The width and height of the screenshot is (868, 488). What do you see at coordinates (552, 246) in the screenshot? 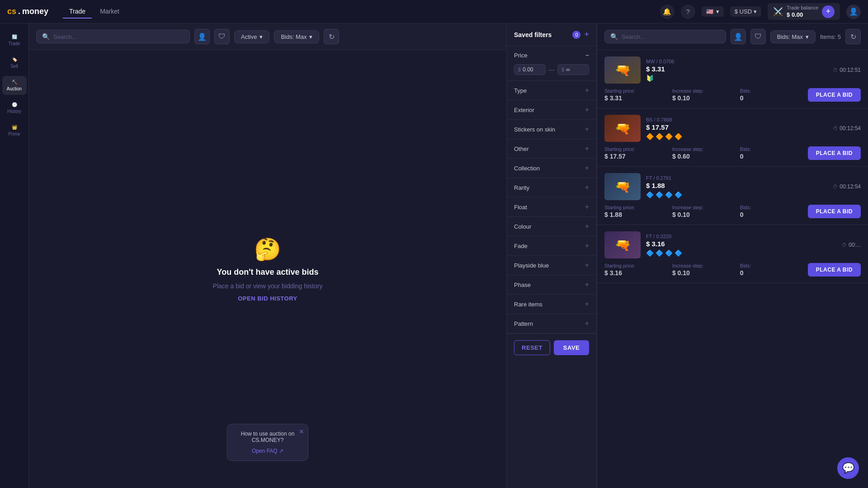
I see `filter-section-header-fade: Fade +` at bounding box center [552, 246].